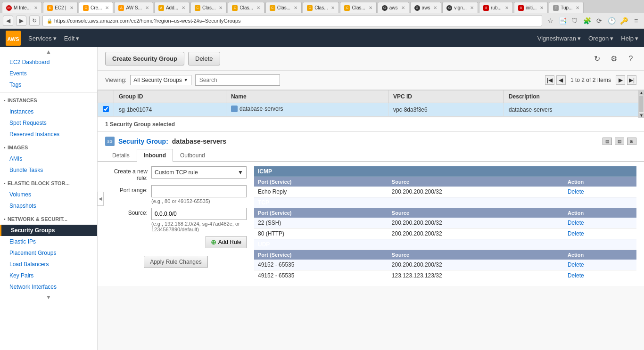  What do you see at coordinates (49, 112) in the screenshot?
I see `sidebar-item-instances: Instances` at bounding box center [49, 112].